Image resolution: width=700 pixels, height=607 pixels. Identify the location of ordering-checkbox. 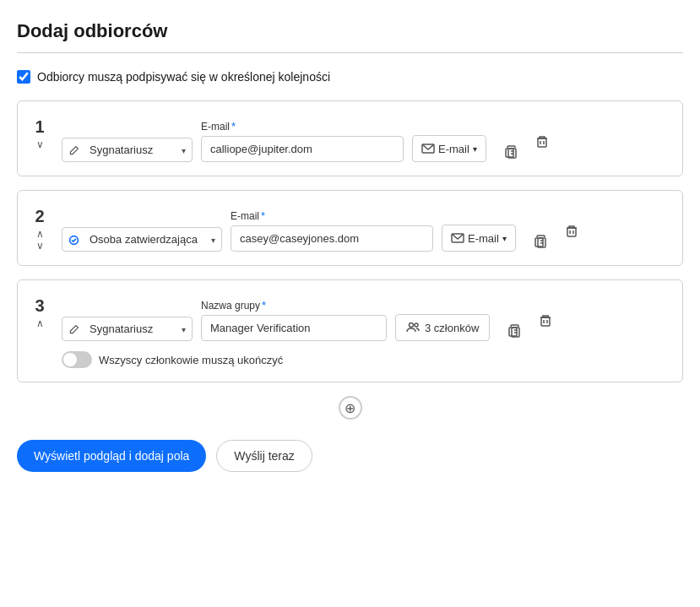
(24, 77).